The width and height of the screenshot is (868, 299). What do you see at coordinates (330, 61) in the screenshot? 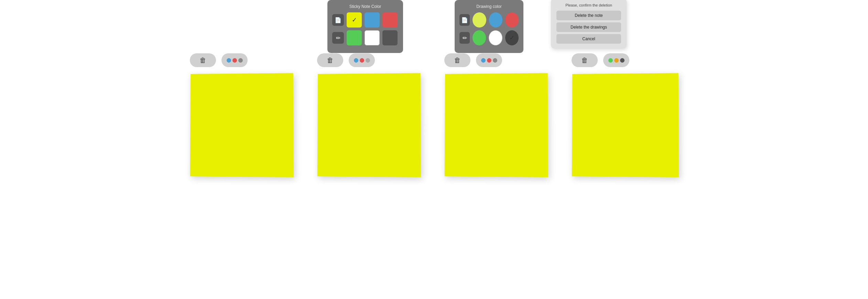
I see `trash-icon-2: 🗑` at bounding box center [330, 61].